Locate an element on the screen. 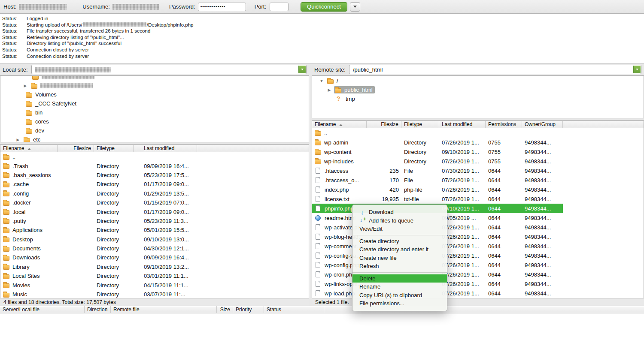  menu-item: Refresh is located at coordinates (400, 266).